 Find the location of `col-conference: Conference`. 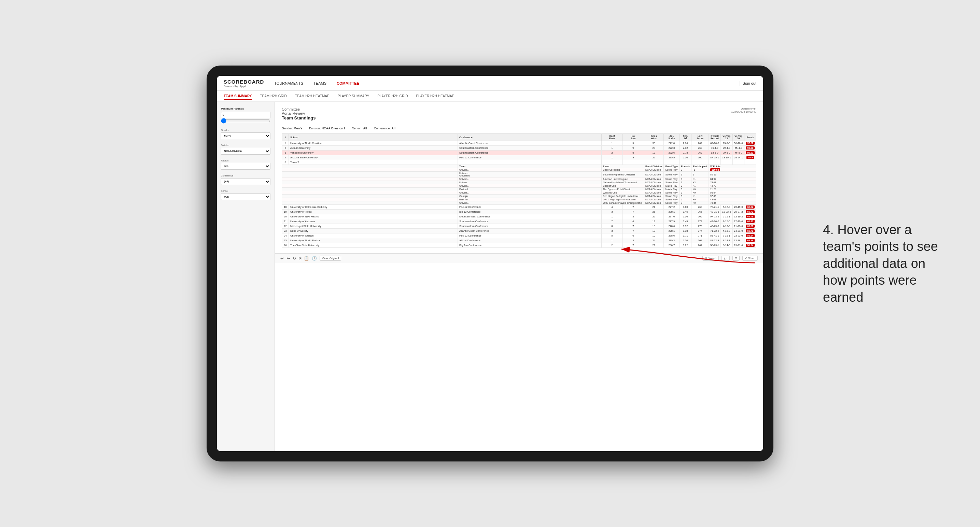

col-conference: Conference is located at coordinates (530, 138).